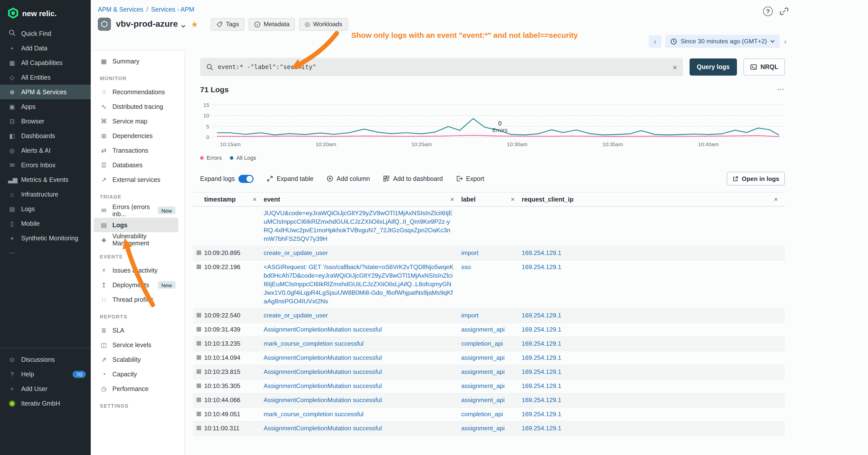 This screenshot has width=868, height=455. I want to click on subnav-item-performance: ◷Performance, so click(136, 389).